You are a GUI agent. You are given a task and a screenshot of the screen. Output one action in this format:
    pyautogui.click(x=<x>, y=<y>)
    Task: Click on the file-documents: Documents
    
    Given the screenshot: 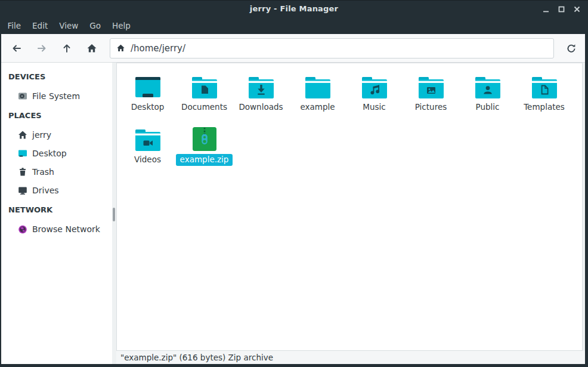 What is the action you would take?
    pyautogui.click(x=204, y=98)
    